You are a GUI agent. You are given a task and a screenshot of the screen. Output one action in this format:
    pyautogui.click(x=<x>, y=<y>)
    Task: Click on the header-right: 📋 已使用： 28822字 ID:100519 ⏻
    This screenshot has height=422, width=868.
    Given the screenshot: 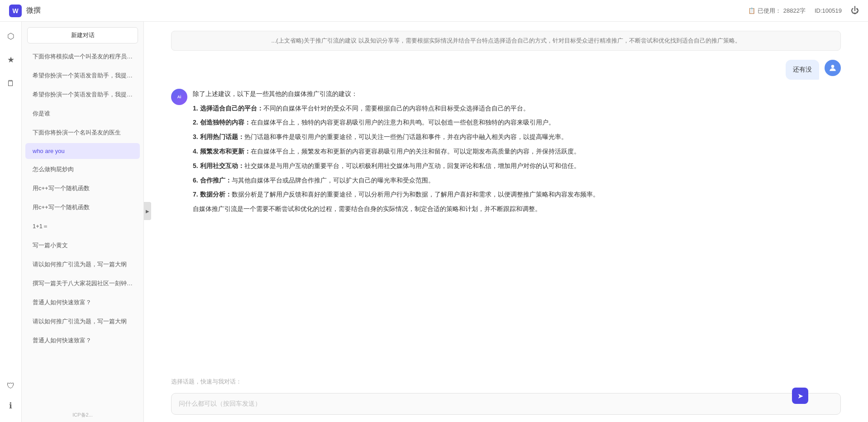 What is the action you would take?
    pyautogui.click(x=804, y=11)
    